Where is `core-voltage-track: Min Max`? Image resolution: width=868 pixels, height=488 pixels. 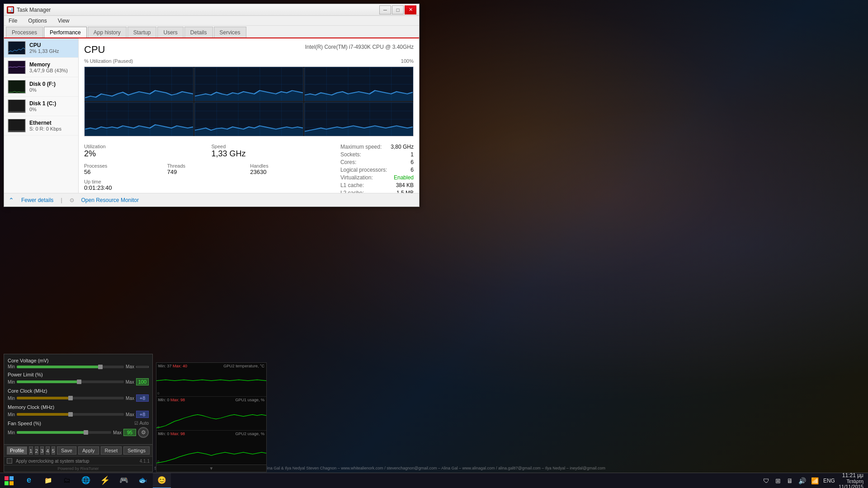
core-voltage-track: Min Max is located at coordinates (78, 367).